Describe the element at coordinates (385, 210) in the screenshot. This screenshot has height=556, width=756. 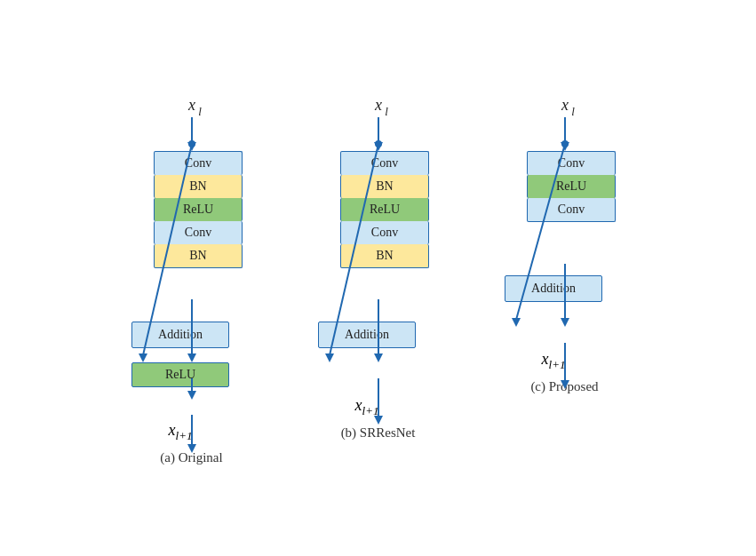
I see `layer-relu-1-b: ReLU` at that location.